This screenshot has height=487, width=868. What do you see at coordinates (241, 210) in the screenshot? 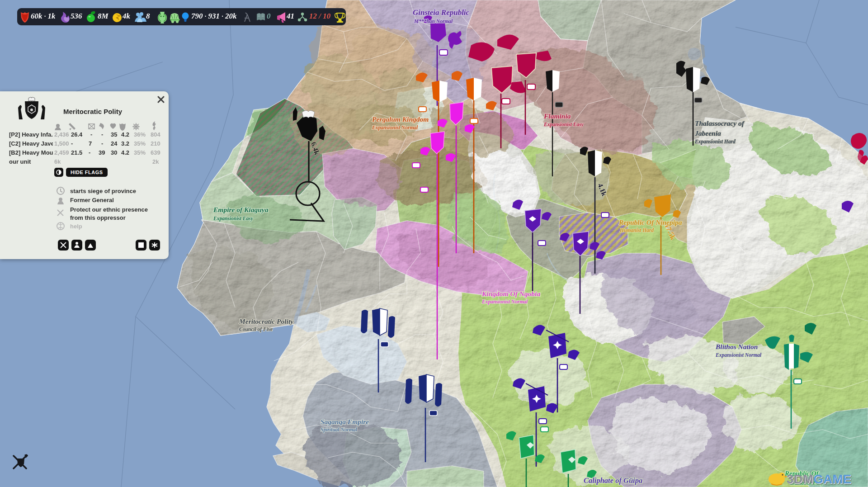
I see `svg-text: Empire of Kiaguya` at bounding box center [241, 210].